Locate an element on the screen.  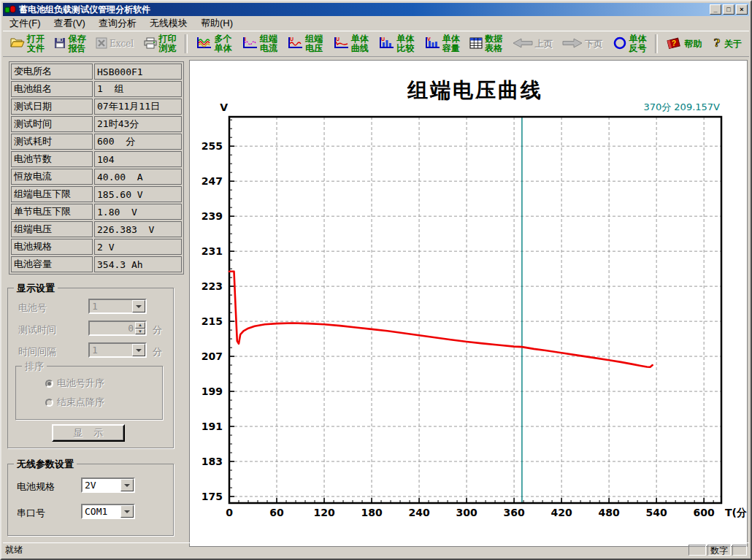
sort-ascending-radio: 电池号升序 is located at coordinates (74, 383).